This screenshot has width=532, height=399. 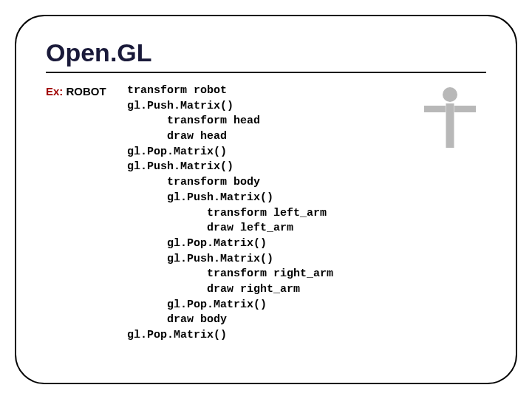 I want to click on robot-body-icon, so click(x=451, y=126).